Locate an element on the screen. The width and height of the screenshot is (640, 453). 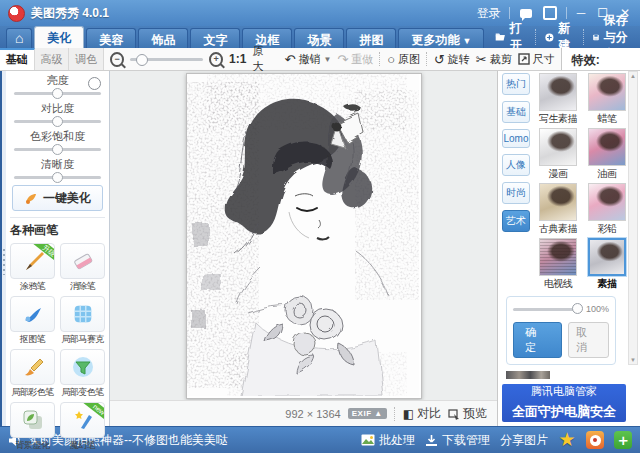
batch-process-button: 批处理 is located at coordinates (388, 440).